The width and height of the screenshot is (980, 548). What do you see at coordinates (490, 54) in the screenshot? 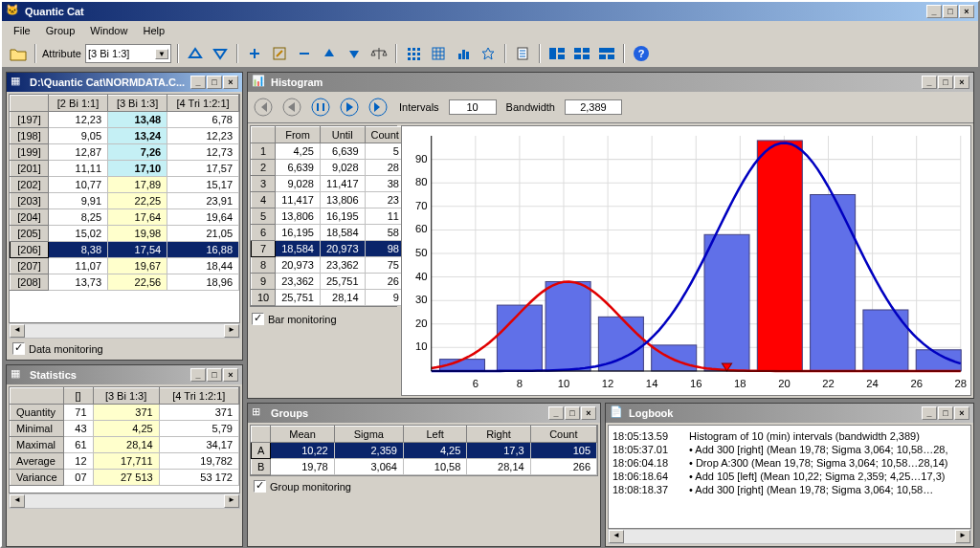
I see `main-toolbar: Attribute ▼ ?` at bounding box center [490, 54].